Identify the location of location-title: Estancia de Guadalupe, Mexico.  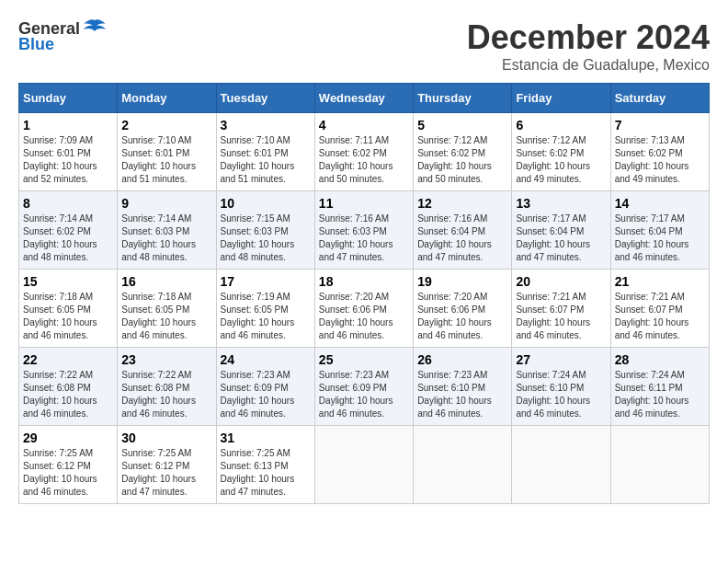
(588, 65).